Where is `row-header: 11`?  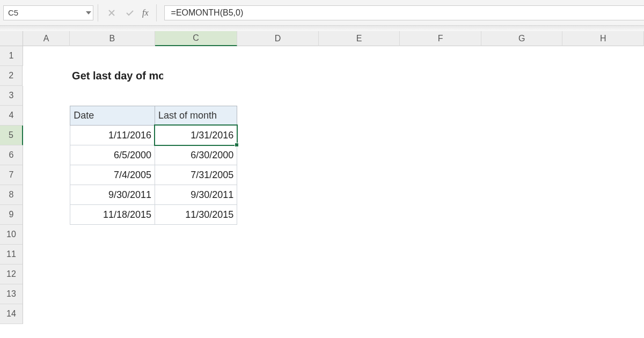
row-header: 11 is located at coordinates (12, 254).